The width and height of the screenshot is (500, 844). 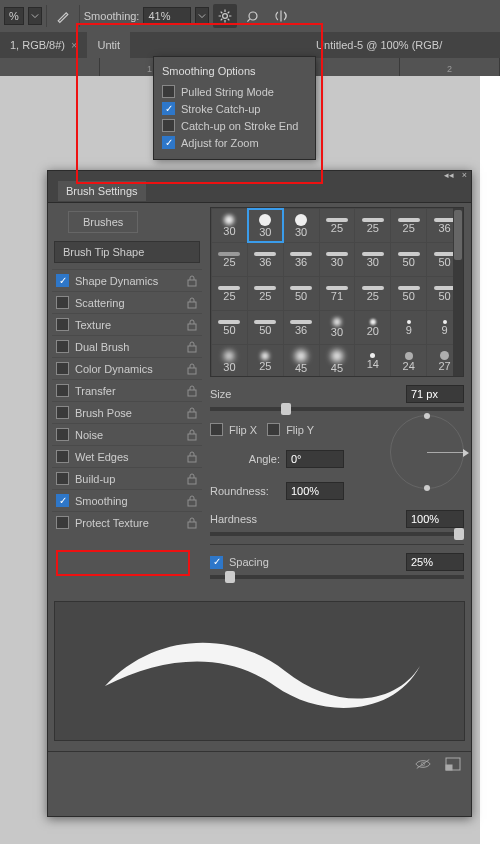 I want to click on brush-preset: 14, so click(x=372, y=361).